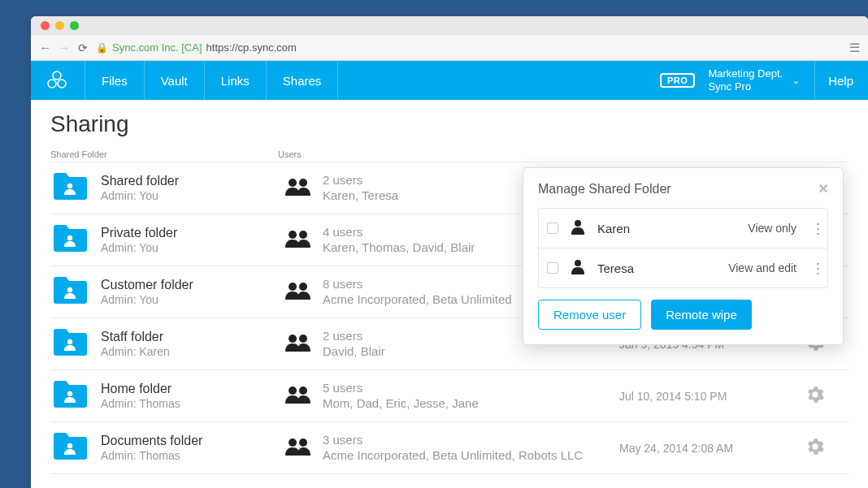 The image size is (868, 488). What do you see at coordinates (141, 389) in the screenshot?
I see `folder-name: Home folder` at bounding box center [141, 389].